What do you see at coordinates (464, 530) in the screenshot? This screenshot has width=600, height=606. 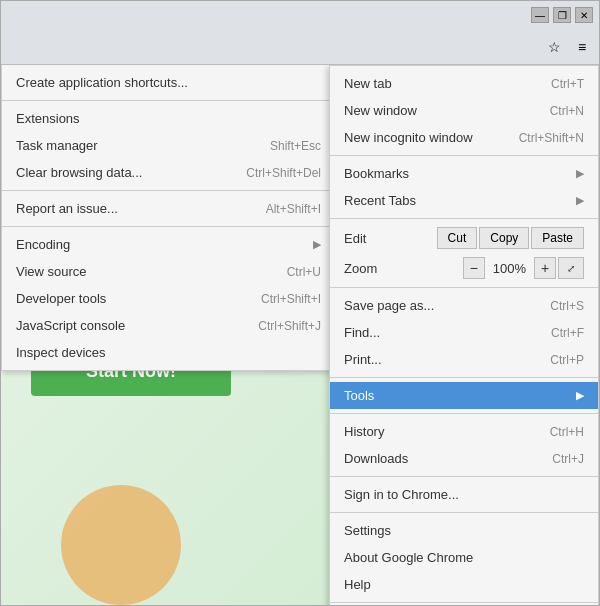 I see `menu-item-settings: Settings` at bounding box center [464, 530].